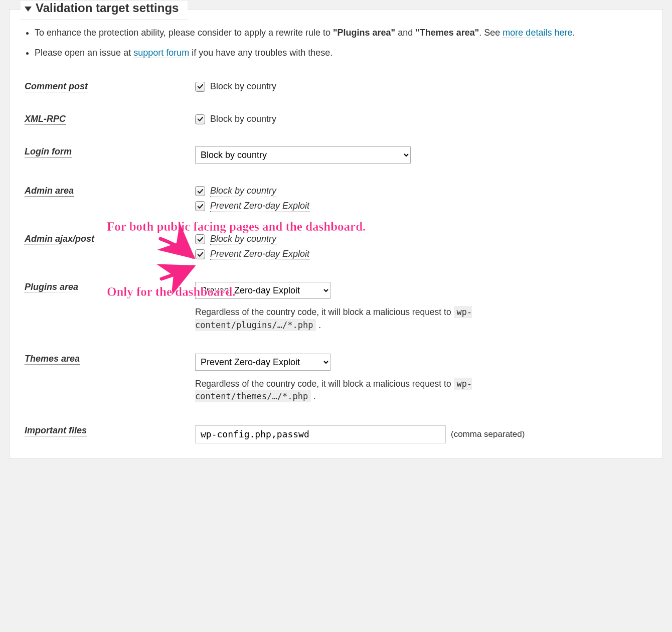 The width and height of the screenshot is (672, 632). What do you see at coordinates (56, 431) in the screenshot?
I see `label-important-files: Important files` at bounding box center [56, 431].